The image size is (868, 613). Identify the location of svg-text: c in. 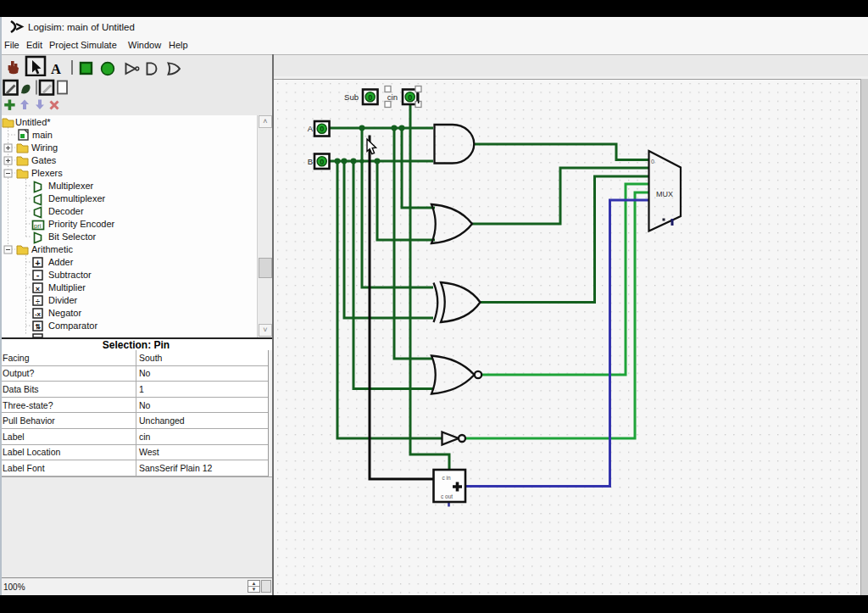
(448, 478).